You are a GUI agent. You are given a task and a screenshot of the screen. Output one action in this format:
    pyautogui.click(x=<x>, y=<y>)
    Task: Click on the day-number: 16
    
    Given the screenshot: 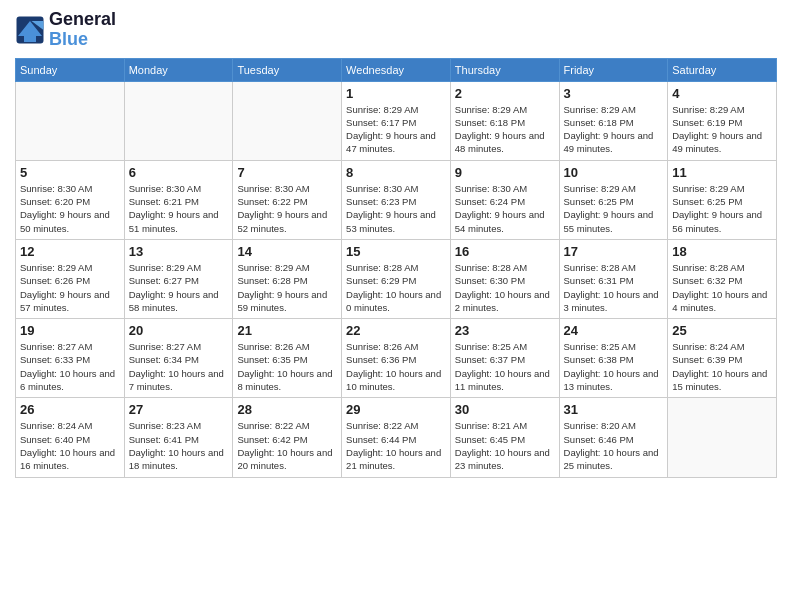 What is the action you would take?
    pyautogui.click(x=505, y=252)
    